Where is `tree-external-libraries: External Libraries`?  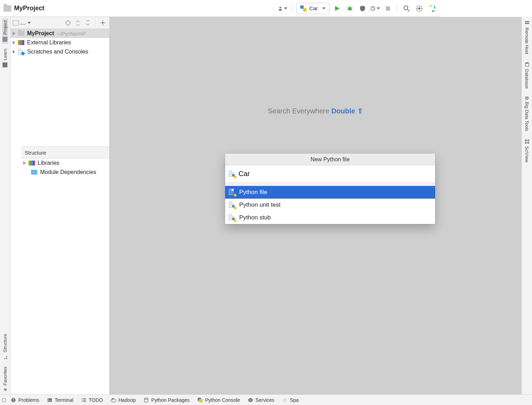 tree-external-libraries: External Libraries is located at coordinates (64, 43).